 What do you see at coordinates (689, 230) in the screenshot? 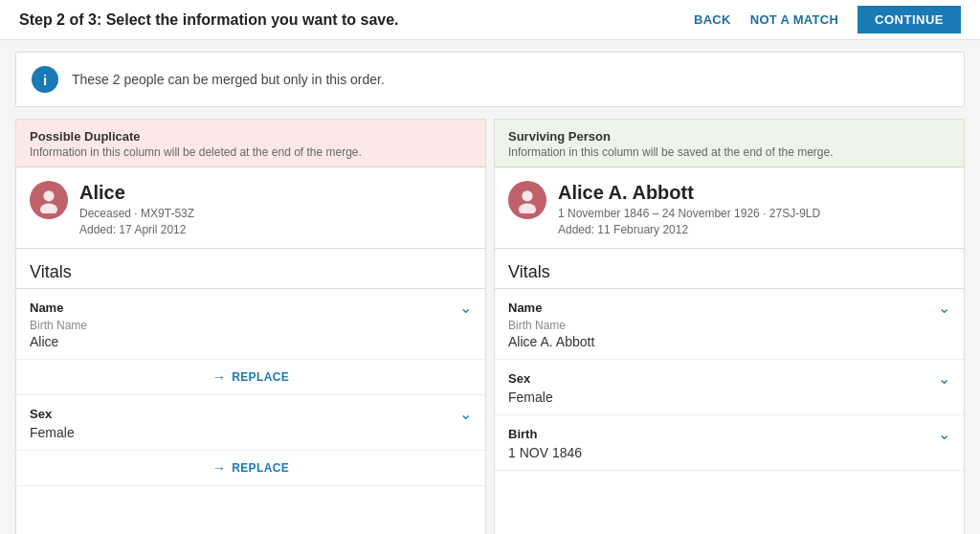
I see `surviving-person-details-line2: Added: 11 February 2012` at bounding box center [689, 230].